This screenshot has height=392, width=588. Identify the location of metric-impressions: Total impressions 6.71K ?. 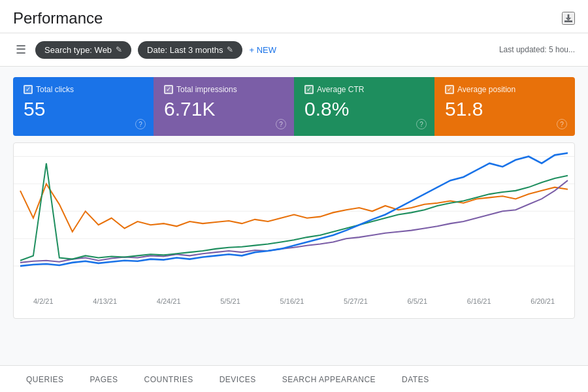
(223, 106).